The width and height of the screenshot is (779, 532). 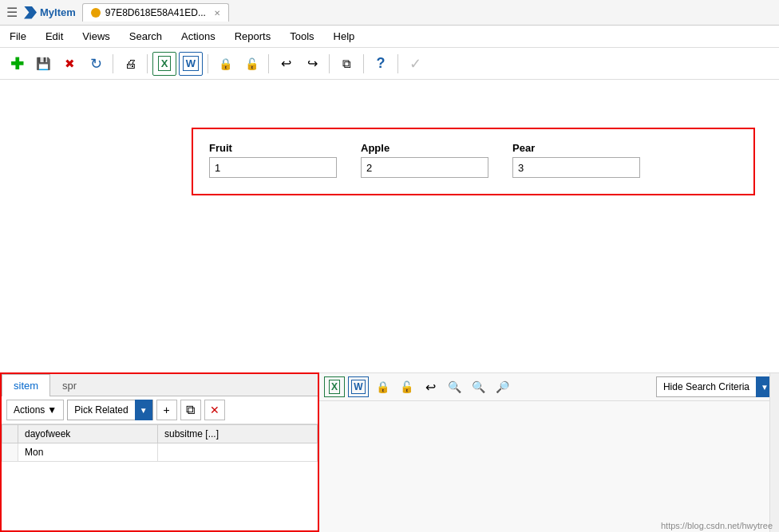 I want to click on col-dayofweek-header: dayofweek, so click(x=88, y=434).